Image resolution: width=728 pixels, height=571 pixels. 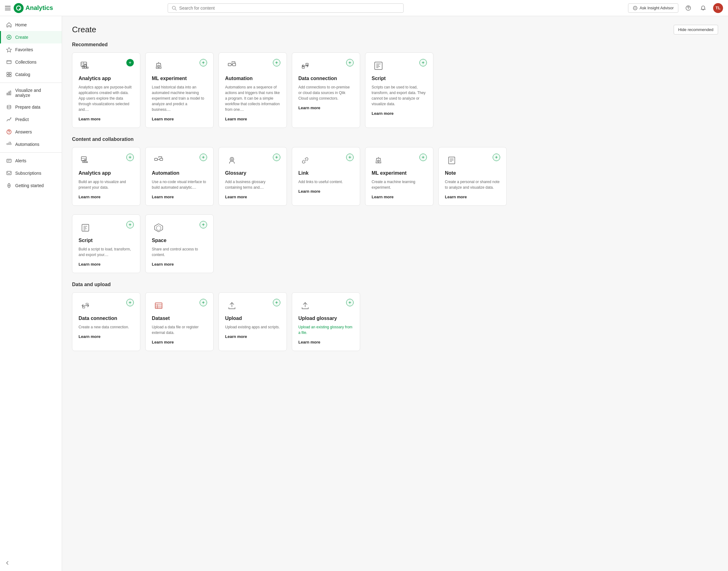 I want to click on data-connection-plus-button: +, so click(x=350, y=63).